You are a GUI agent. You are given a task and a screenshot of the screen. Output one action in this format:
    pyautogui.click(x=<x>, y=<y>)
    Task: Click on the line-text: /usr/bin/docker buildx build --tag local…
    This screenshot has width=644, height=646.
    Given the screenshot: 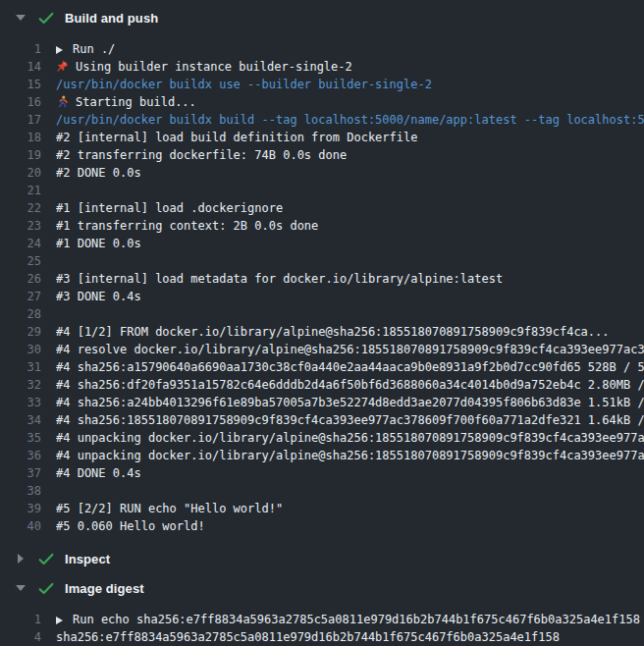 What is the action you would take?
    pyautogui.click(x=349, y=120)
    